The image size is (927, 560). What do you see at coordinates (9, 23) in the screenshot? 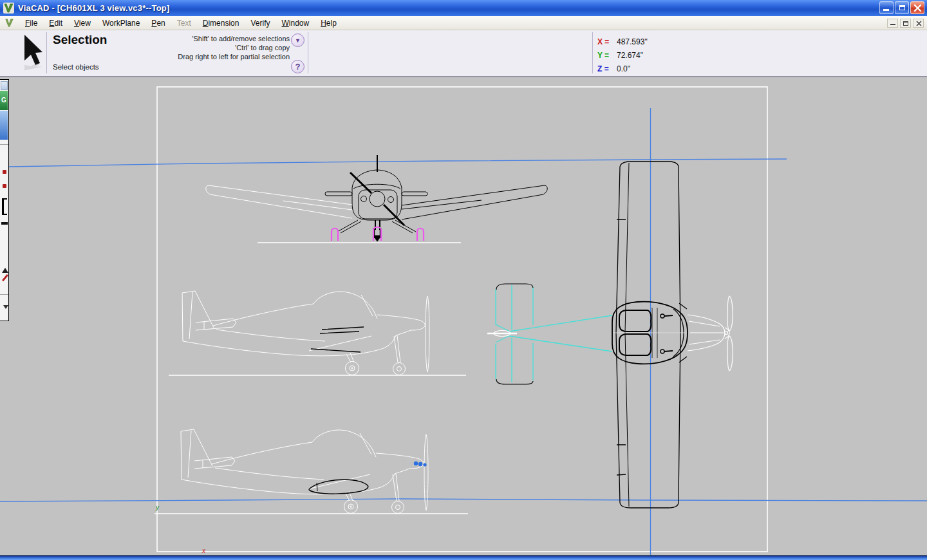
I see `document-icon` at bounding box center [9, 23].